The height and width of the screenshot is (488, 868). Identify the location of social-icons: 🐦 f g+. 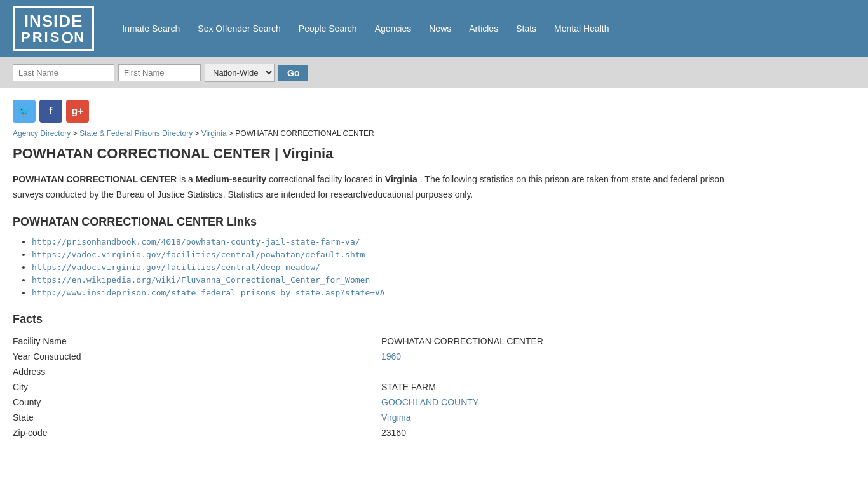
(434, 109).